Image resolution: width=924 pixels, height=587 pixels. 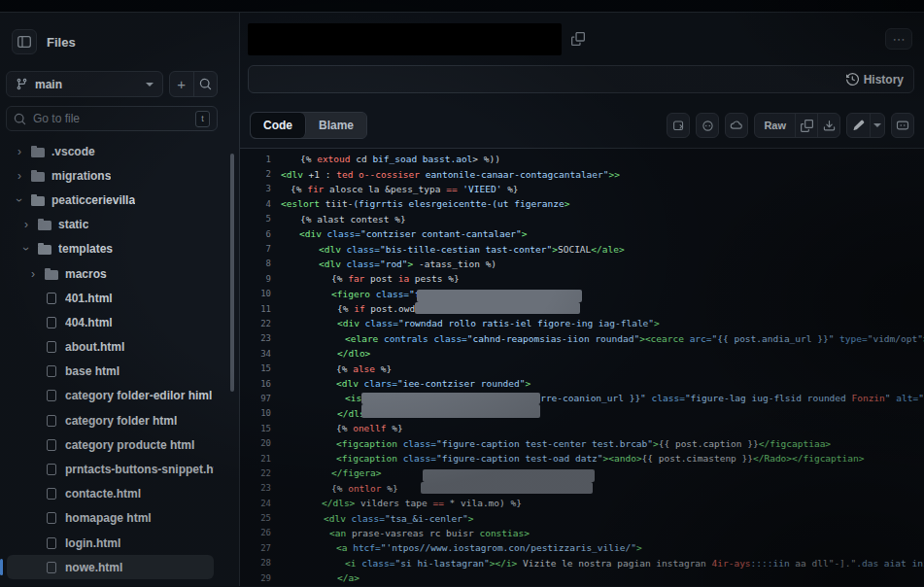 What do you see at coordinates (678, 126) in the screenshot?
I see `file-symbols-icon` at bounding box center [678, 126].